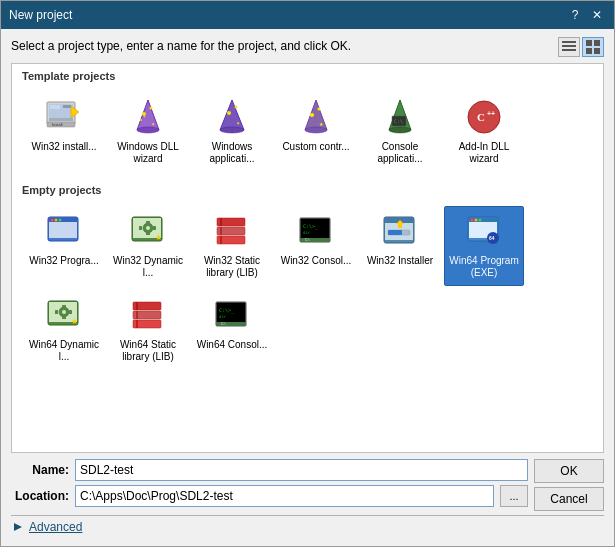 The image size is (615, 547). I want to click on ok-button: OK, so click(569, 471).